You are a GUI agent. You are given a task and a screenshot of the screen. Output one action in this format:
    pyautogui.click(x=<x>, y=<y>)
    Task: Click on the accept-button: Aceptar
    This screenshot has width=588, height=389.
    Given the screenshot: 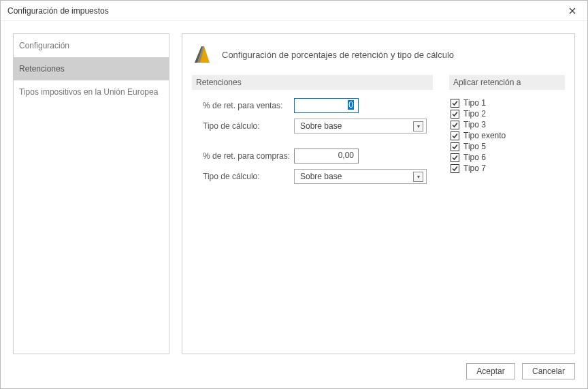 What is the action you would take?
    pyautogui.click(x=491, y=371)
    